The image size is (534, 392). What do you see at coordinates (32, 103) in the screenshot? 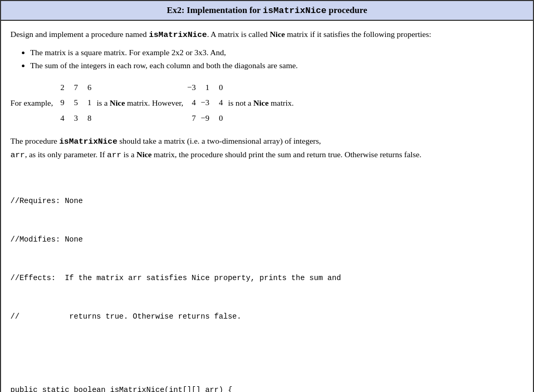
I see `for-example-label: For example,` at bounding box center [32, 103].